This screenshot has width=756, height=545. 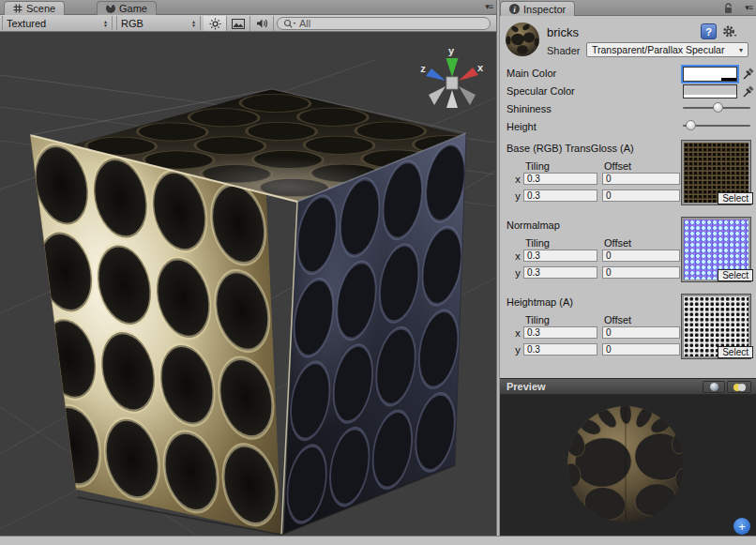 I want to click on gizmo-y-axis, so click(x=452, y=68).